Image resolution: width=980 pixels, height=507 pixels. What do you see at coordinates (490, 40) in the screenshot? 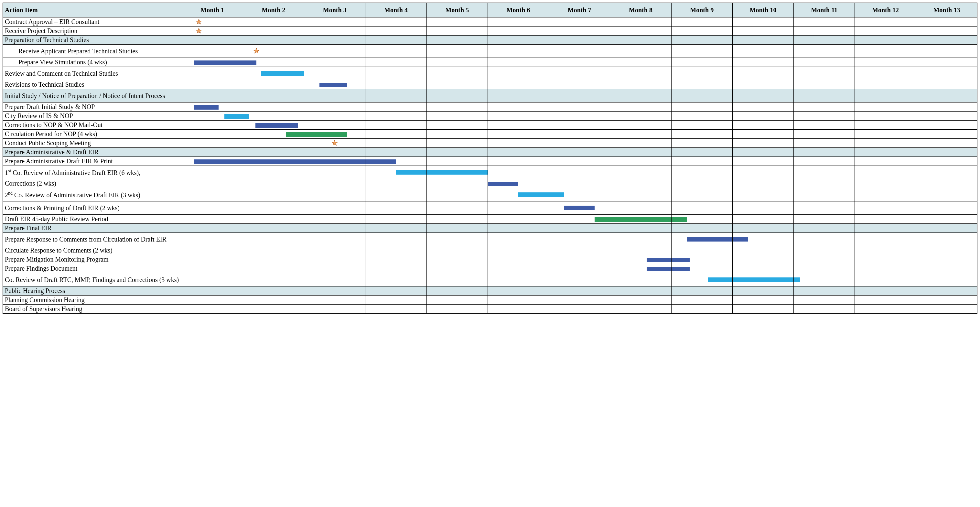
I see `section-row: Preparation of Technical Studies` at bounding box center [490, 40].